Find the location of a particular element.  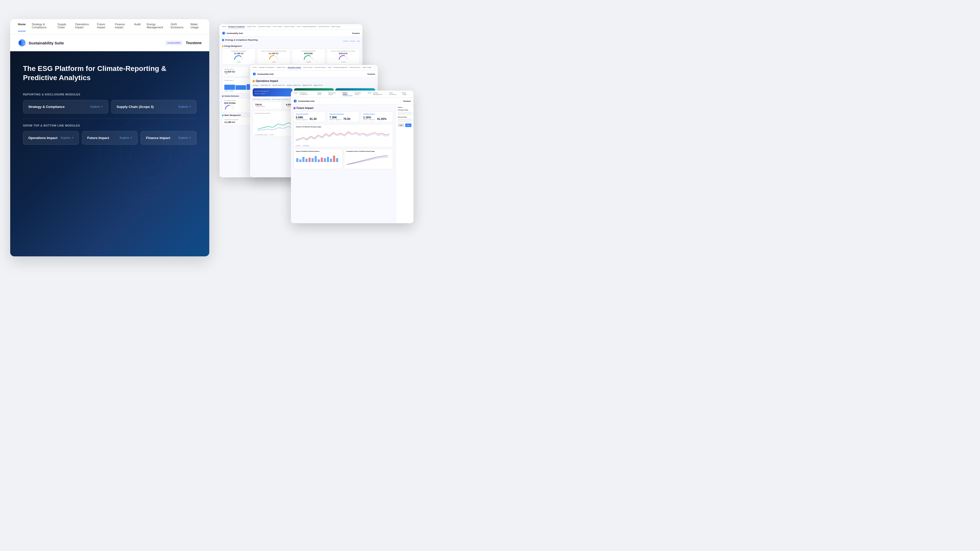

sc-mid-nav-energy: Energy Management is located at coordinates (340, 68).